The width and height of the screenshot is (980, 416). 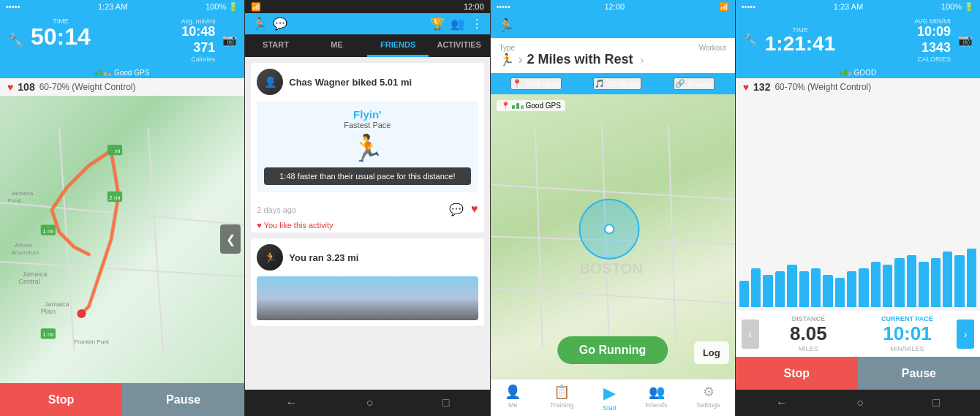 What do you see at coordinates (122, 73) in the screenshot?
I see `gps-row-1: Good GPS` at bounding box center [122, 73].